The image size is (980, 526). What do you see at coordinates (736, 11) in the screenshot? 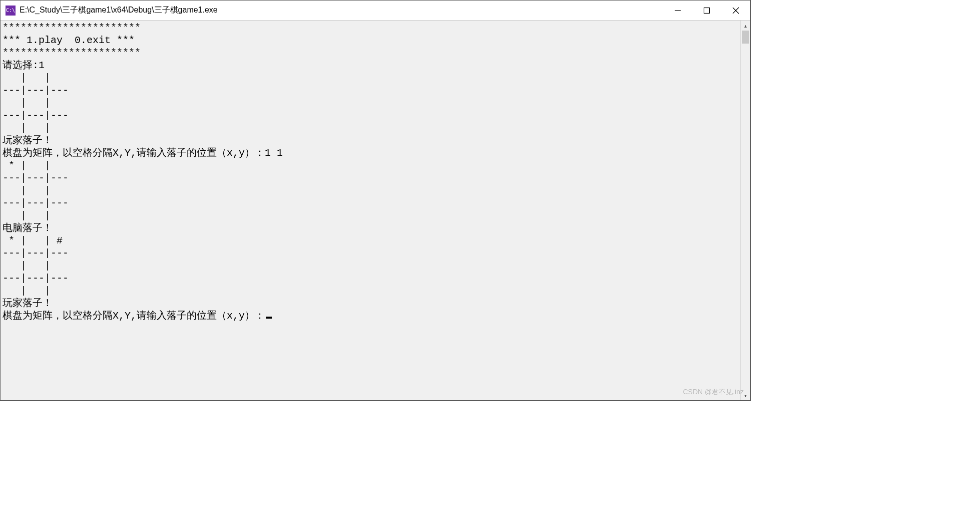
I see `close-icon` at bounding box center [736, 11].